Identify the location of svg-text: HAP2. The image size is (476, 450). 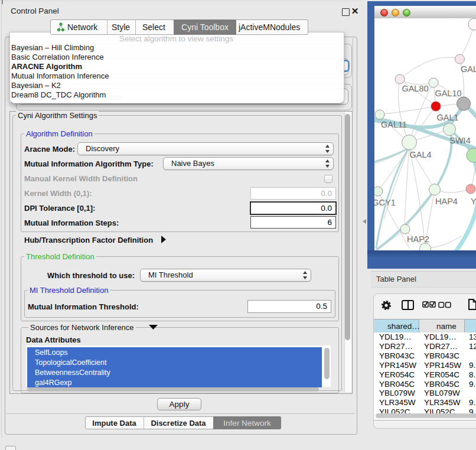
(418, 239).